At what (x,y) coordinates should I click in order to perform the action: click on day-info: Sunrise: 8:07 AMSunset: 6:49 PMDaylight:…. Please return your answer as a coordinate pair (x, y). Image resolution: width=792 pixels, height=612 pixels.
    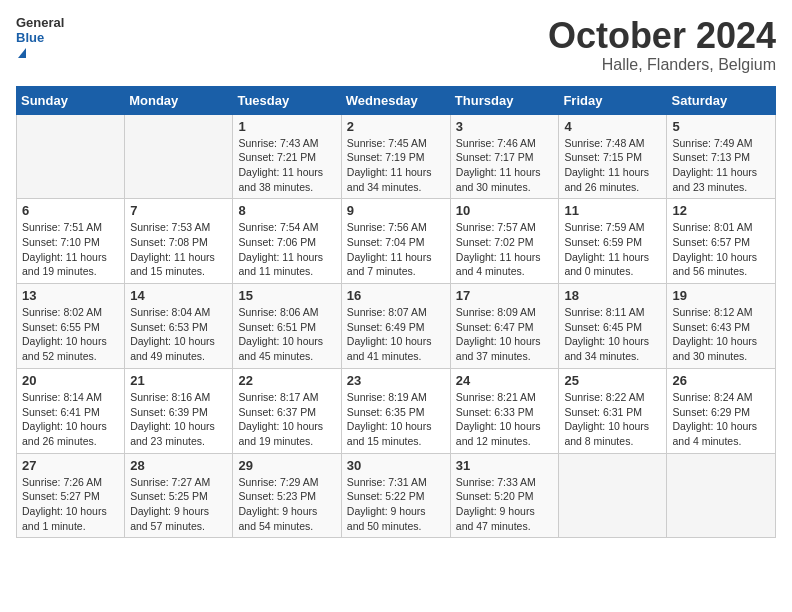
    Looking at the image, I should click on (396, 334).